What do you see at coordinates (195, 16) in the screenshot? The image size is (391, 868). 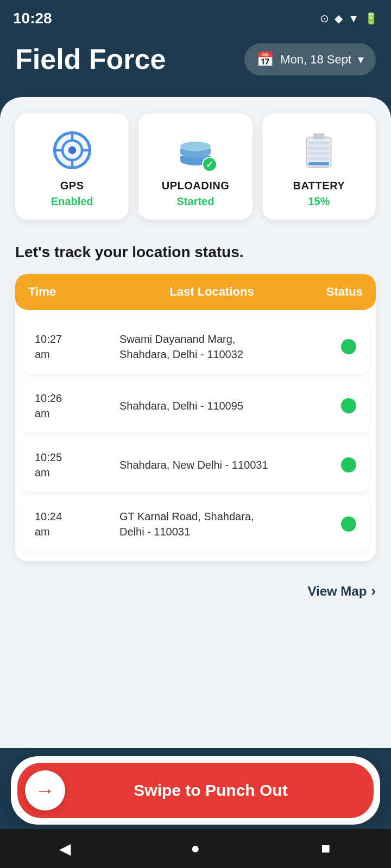 I see `status-bar: 10:28 ⊙ ◆ ▼ 🔋` at bounding box center [195, 16].